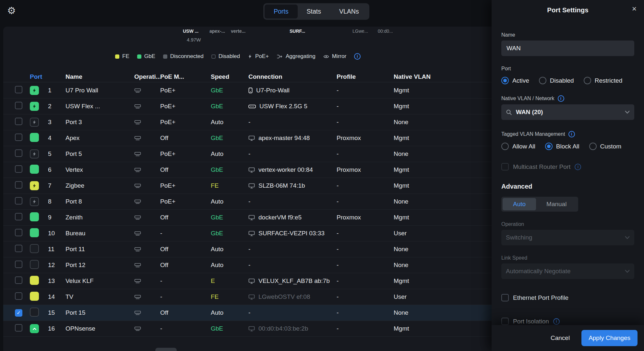  I want to click on connection: SLZB-06M 74:1b, so click(292, 186).